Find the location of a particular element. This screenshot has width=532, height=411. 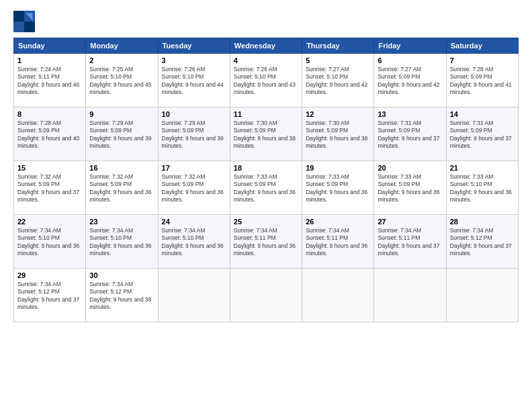

calendar-cell: 20 Sunrise: 7:33 AM Sunset: 5:09 PM Dayl… is located at coordinates (410, 188).